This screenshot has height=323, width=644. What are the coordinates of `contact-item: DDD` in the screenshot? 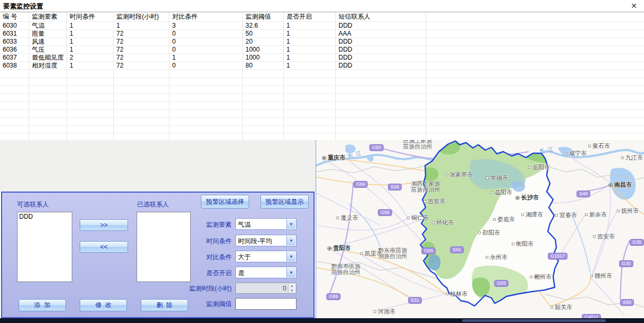 It's located at (45, 216).